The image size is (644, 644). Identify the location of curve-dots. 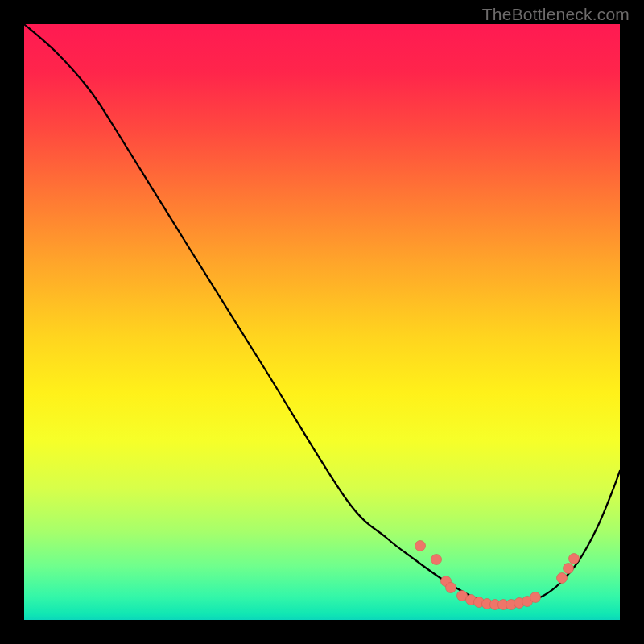
(497, 576).